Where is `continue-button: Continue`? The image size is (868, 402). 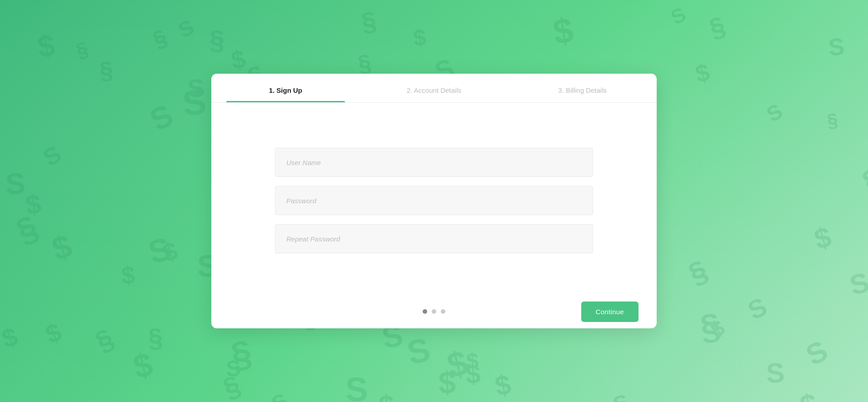 continue-button: Continue is located at coordinates (610, 312).